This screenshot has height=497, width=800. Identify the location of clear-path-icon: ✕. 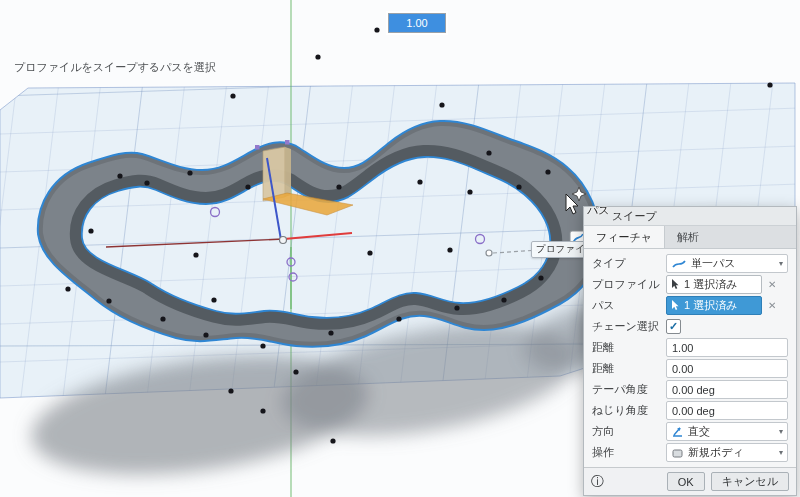
(772, 306).